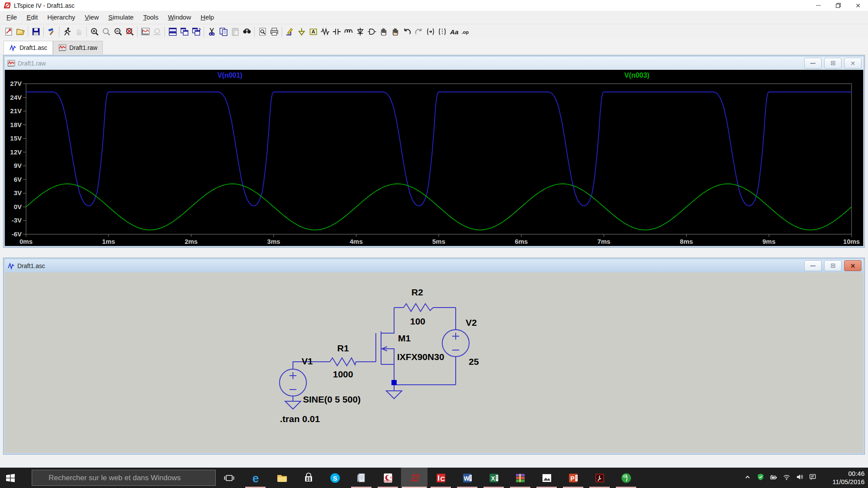  What do you see at coordinates (223, 32) in the screenshot?
I see `copy-button` at bounding box center [223, 32].